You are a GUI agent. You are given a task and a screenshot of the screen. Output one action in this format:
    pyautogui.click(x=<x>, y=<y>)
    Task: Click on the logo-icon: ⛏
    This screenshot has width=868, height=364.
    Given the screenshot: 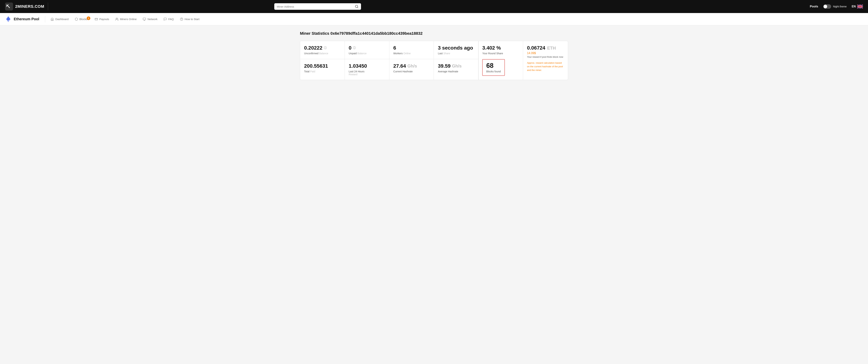 What is the action you would take?
    pyautogui.click(x=9, y=7)
    